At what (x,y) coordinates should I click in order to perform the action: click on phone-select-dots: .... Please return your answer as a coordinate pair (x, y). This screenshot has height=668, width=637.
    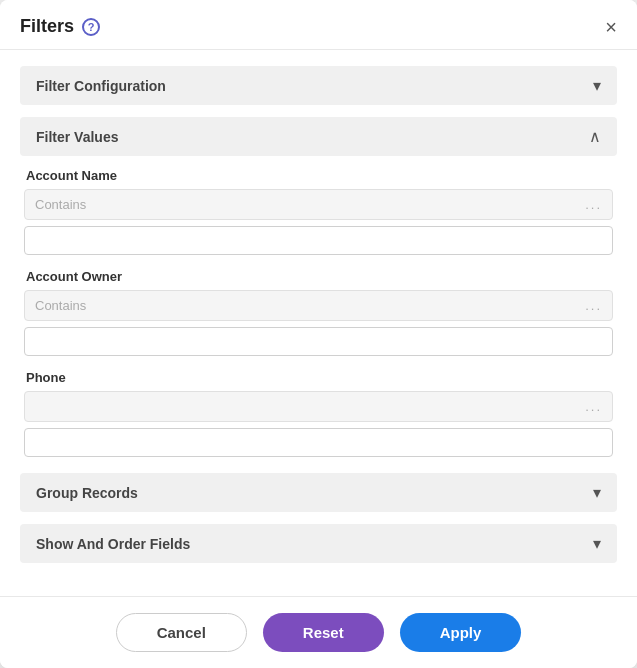
    Looking at the image, I should click on (594, 406).